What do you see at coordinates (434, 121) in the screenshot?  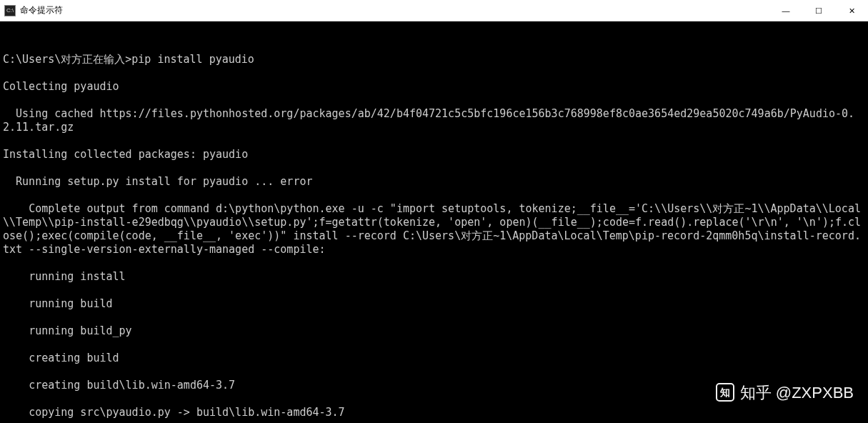 I see `terminal-line: Using cached https://files.pythonhosted.…` at bounding box center [434, 121].